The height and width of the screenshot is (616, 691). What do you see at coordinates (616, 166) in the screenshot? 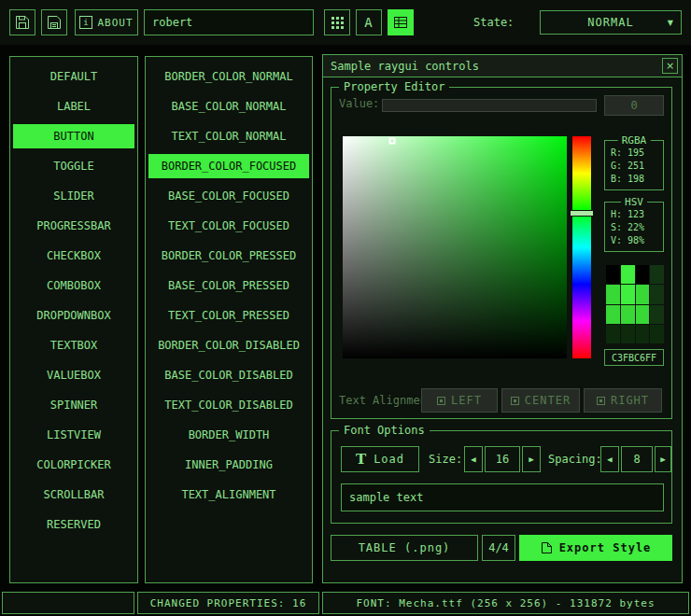
I see `green-label: G:` at bounding box center [616, 166].